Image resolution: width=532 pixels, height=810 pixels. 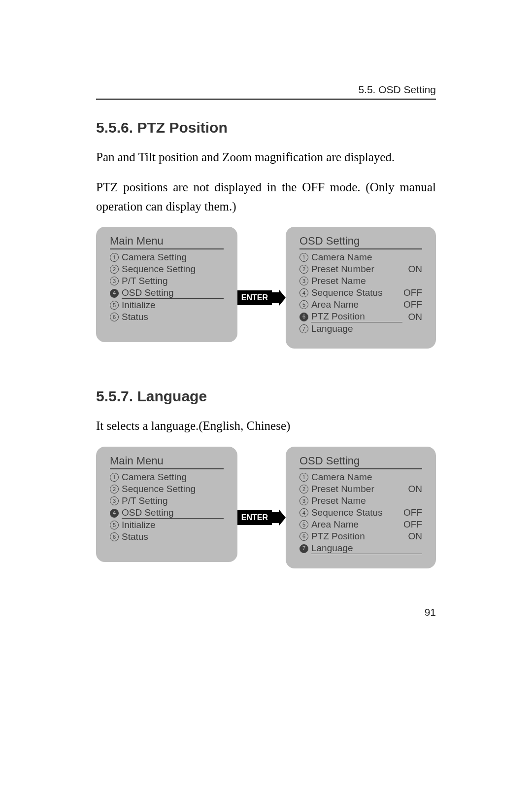 What do you see at coordinates (172, 293) in the screenshot?
I see `menu-item-label: OSD Setting` at bounding box center [172, 293].